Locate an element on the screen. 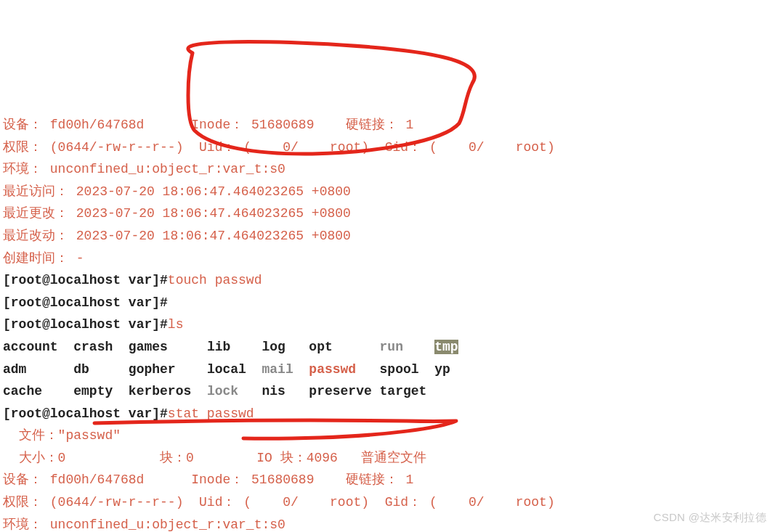 The image size is (778, 532). ls-dir: db is located at coordinates (81, 369).